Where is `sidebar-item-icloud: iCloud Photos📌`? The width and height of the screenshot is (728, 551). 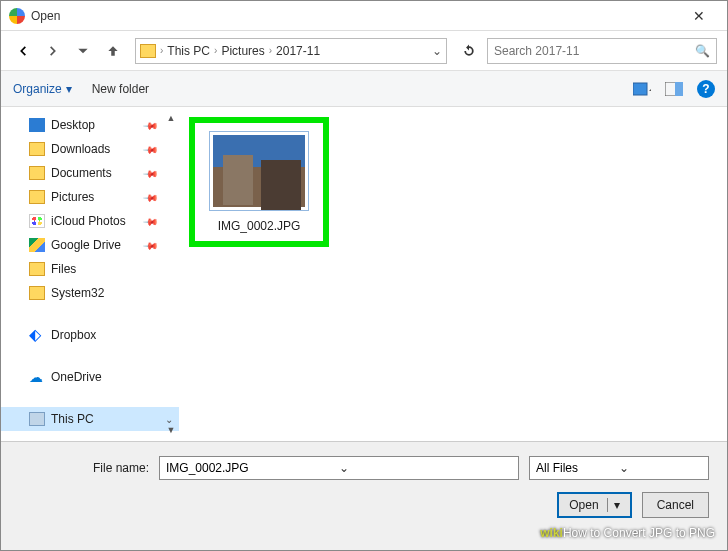
sidebar-item-icloud: iCloud Photos📌 is located at coordinates (90, 221).